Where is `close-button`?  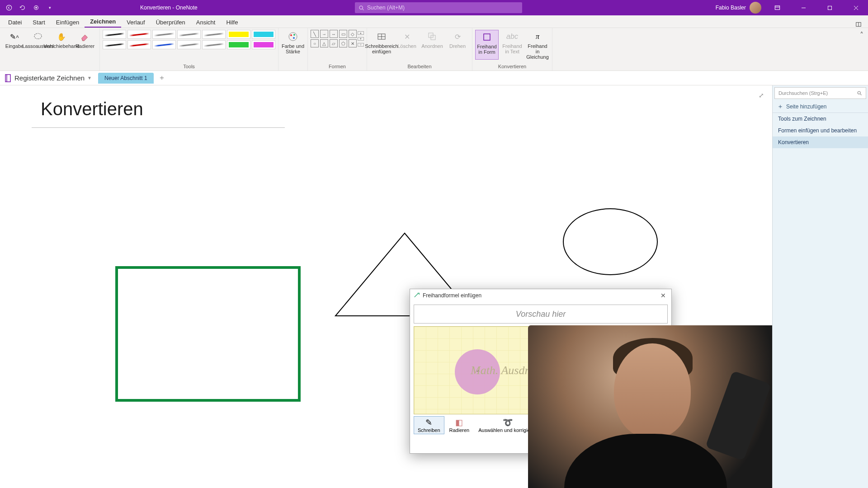
close-button is located at coordinates (856, 8).